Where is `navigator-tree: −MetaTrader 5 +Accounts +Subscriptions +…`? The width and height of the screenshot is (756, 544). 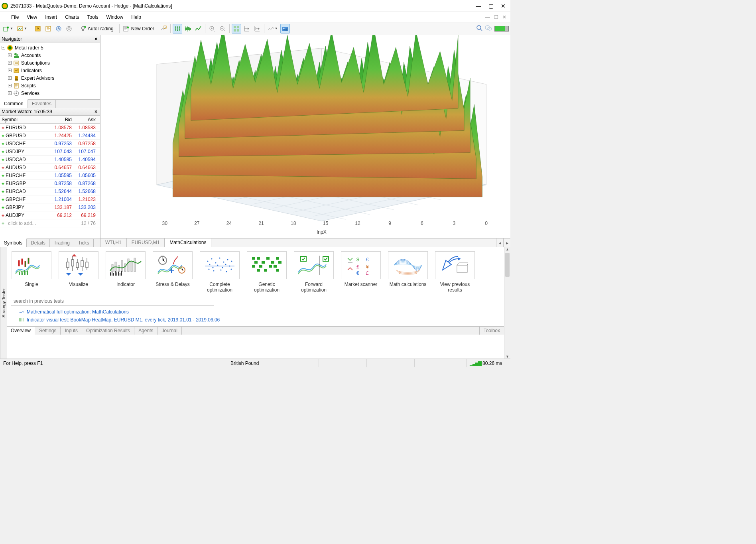
navigator-tree: −MetaTrader 5 +Accounts +Subscriptions +… is located at coordinates (50, 71).